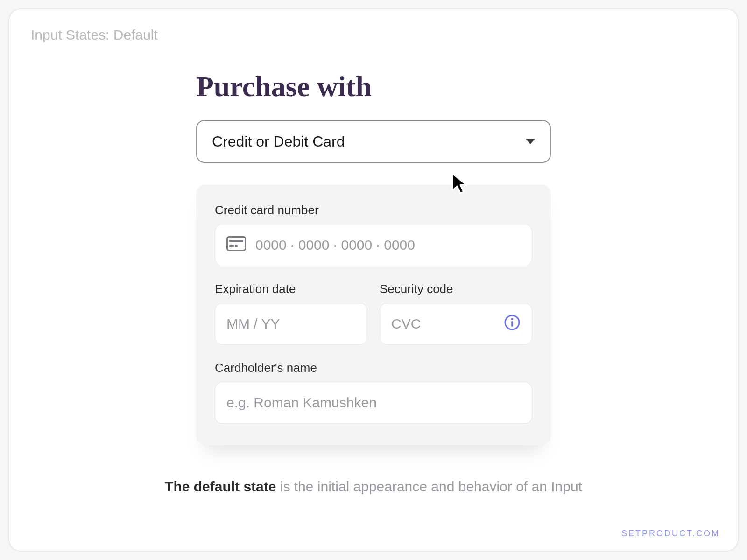 The height and width of the screenshot is (560, 747). What do you see at coordinates (236, 245) in the screenshot?
I see `credit-card-icon` at bounding box center [236, 245].